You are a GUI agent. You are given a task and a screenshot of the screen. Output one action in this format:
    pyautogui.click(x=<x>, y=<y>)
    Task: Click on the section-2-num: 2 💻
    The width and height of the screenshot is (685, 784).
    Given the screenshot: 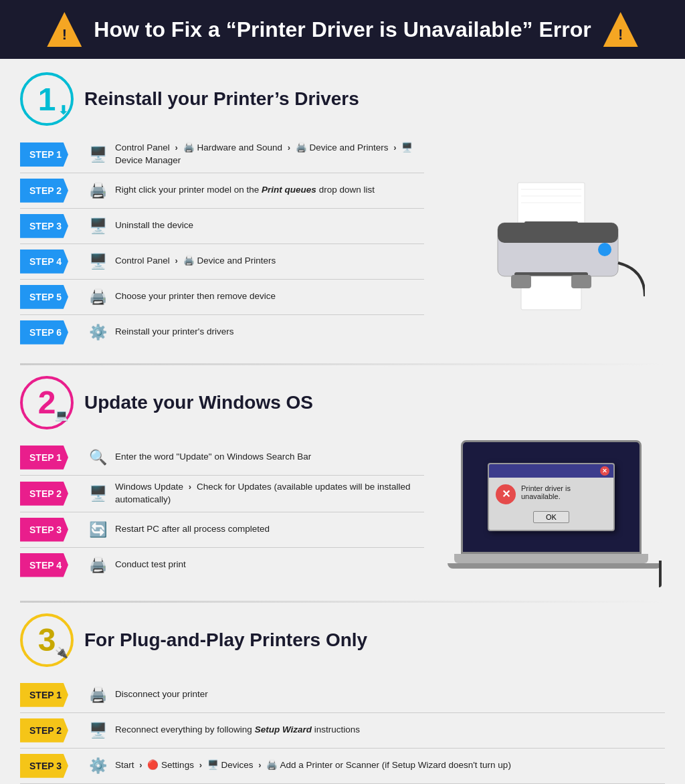 What is the action you would take?
    pyautogui.click(x=47, y=403)
    